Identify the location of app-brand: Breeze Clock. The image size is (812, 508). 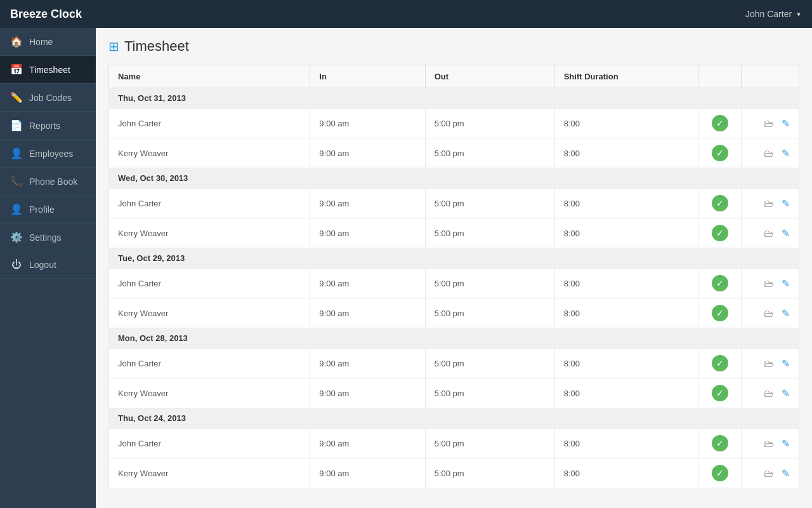
(46, 14).